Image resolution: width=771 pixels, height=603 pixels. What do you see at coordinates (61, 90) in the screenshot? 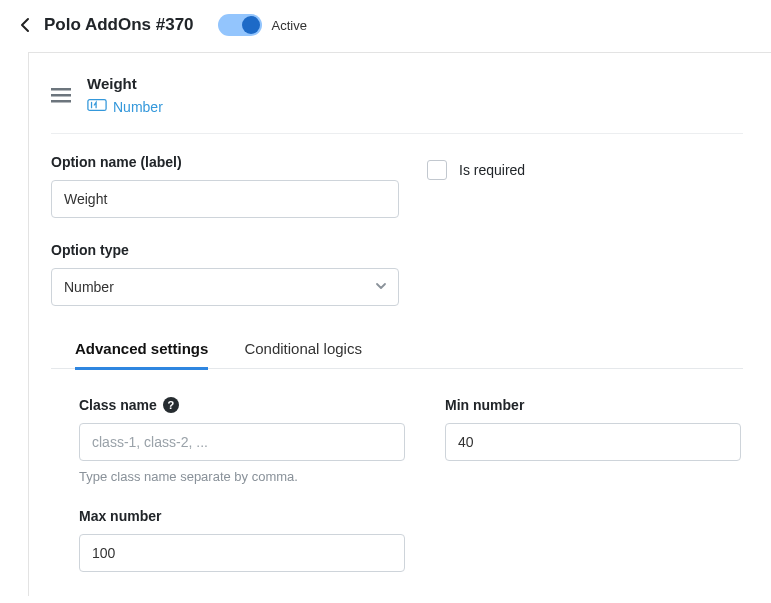
I see `drag-handle-icon` at bounding box center [61, 90].